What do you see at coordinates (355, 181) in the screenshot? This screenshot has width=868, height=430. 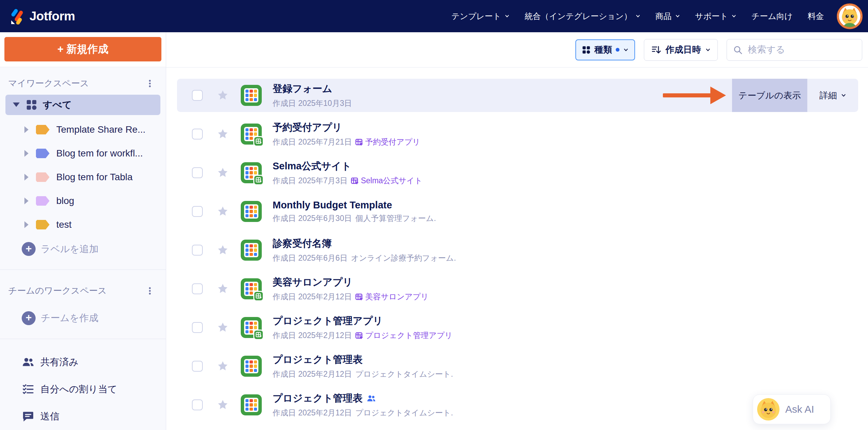 I see `table-link-icon` at bounding box center [355, 181].